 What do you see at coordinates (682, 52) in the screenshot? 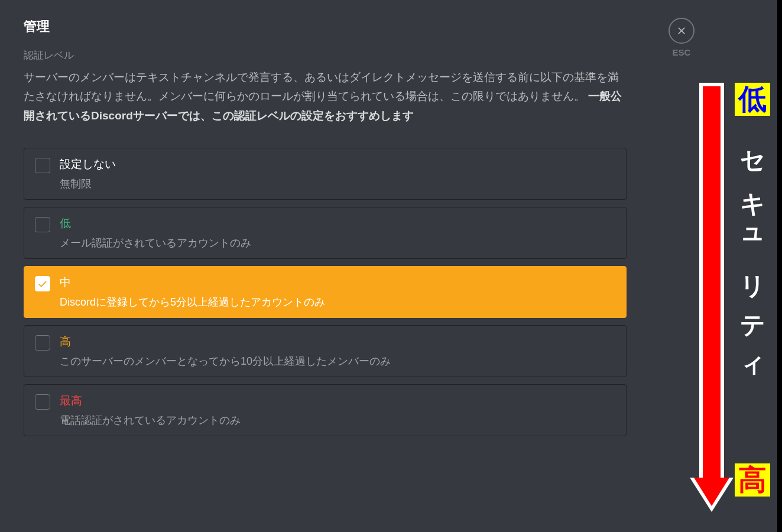
I see `close-label: ESC` at bounding box center [682, 52].